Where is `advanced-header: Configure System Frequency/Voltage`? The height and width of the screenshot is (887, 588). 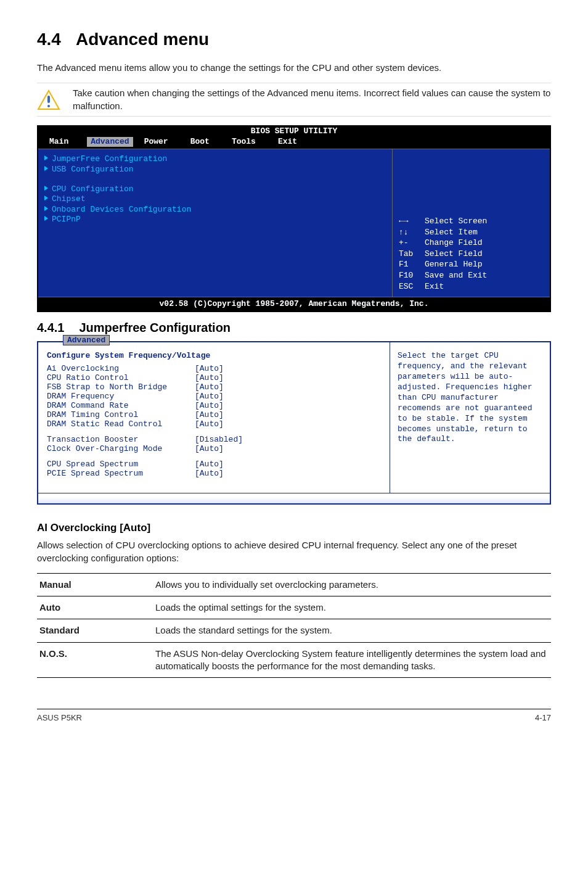 advanced-header: Configure System Frequency/Voltage is located at coordinates (215, 355).